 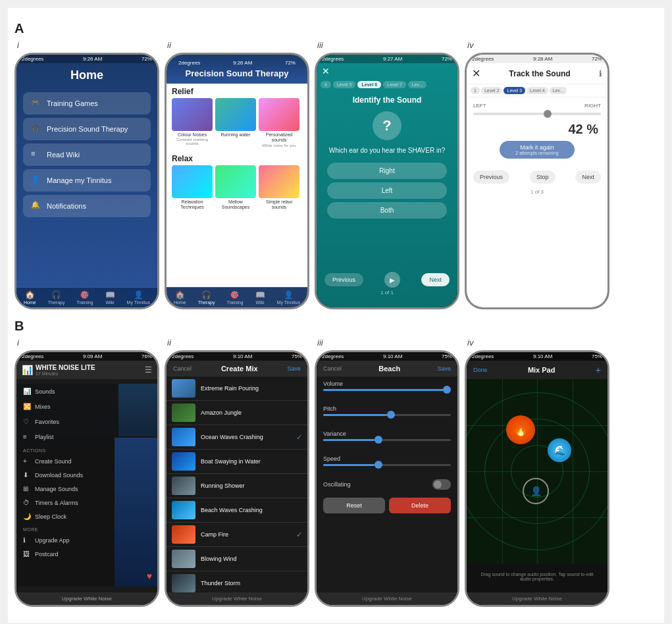 I want to click on menu-item-wiki: ≡ Read Wiki, so click(x=87, y=155).